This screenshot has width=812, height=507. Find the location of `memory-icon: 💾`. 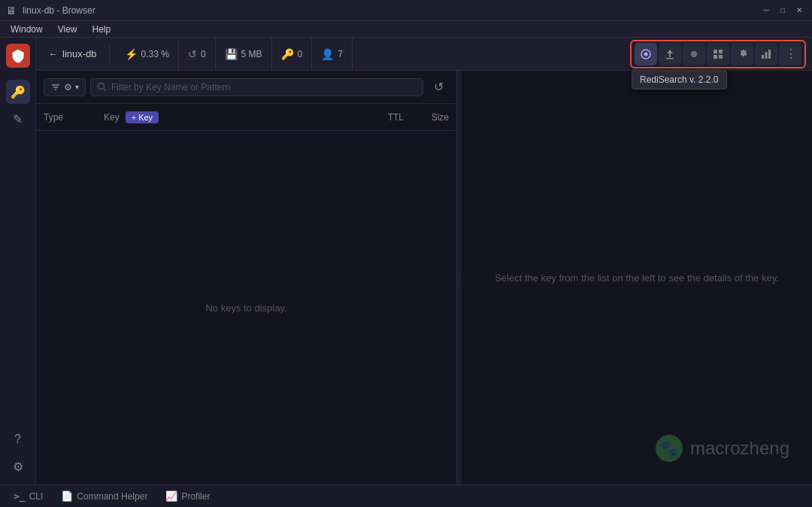

memory-icon: 💾 is located at coordinates (232, 54).